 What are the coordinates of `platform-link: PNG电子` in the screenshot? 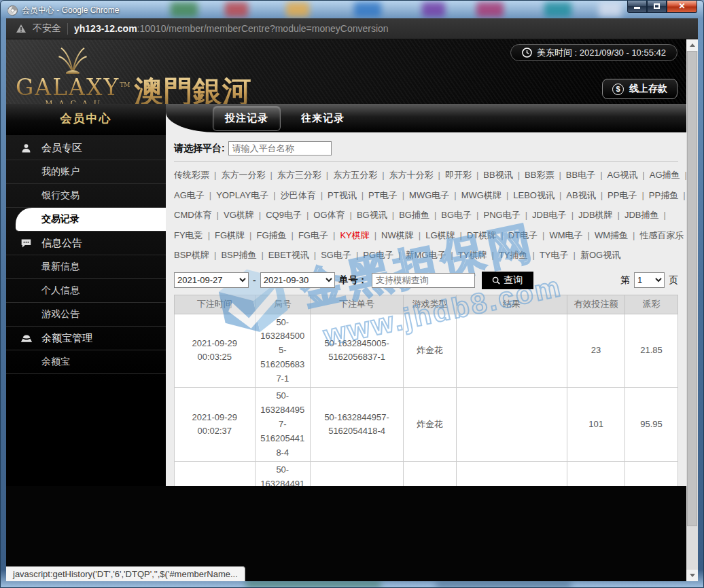 It's located at (502, 215).